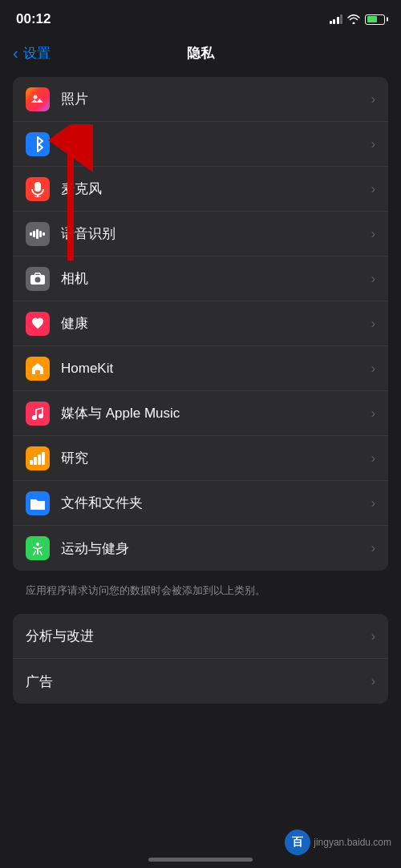 This screenshot has height=868, width=401. Describe the element at coordinates (38, 414) in the screenshot. I see `music-icon` at that location.